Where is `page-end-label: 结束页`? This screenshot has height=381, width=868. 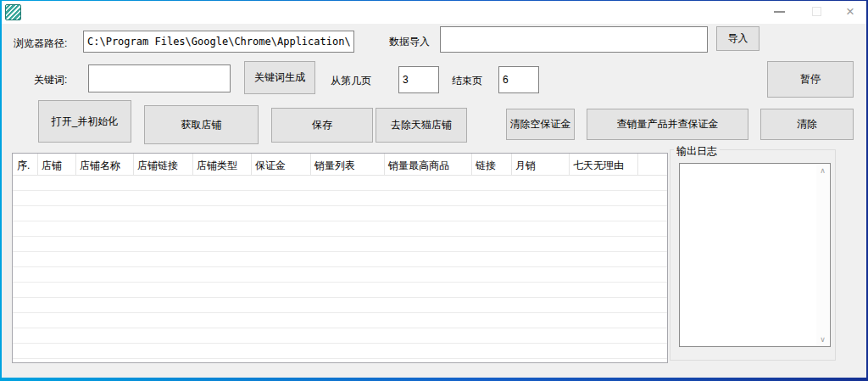 page-end-label: 结束页 is located at coordinates (467, 81).